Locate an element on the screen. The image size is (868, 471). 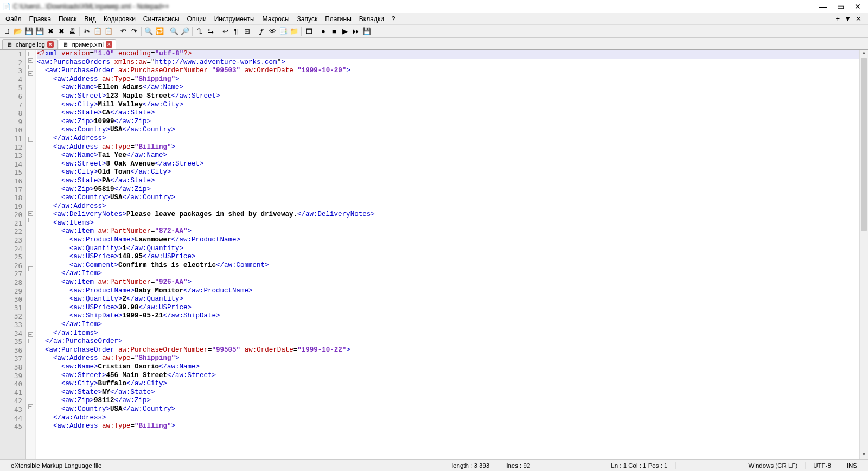
code-line: <aw:Quantity>1</aw:Quantity> is located at coordinates (448, 249).